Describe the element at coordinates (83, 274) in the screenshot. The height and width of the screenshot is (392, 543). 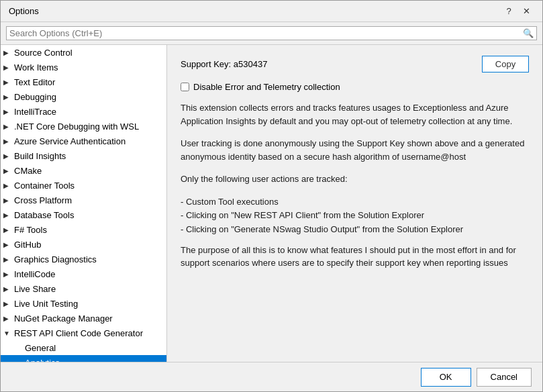
I see `sidebar-item-intellicode: ▶IntelliCode` at that location.